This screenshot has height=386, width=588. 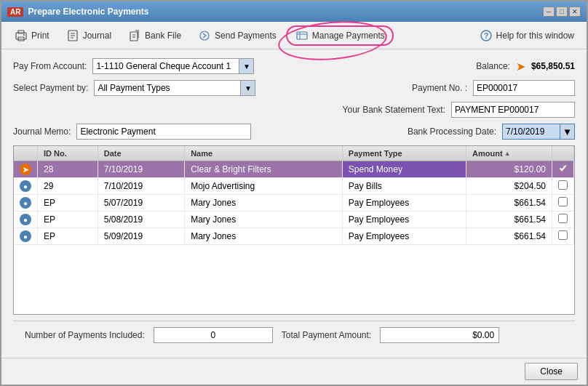 I want to click on print-label: Print, so click(x=41, y=36).